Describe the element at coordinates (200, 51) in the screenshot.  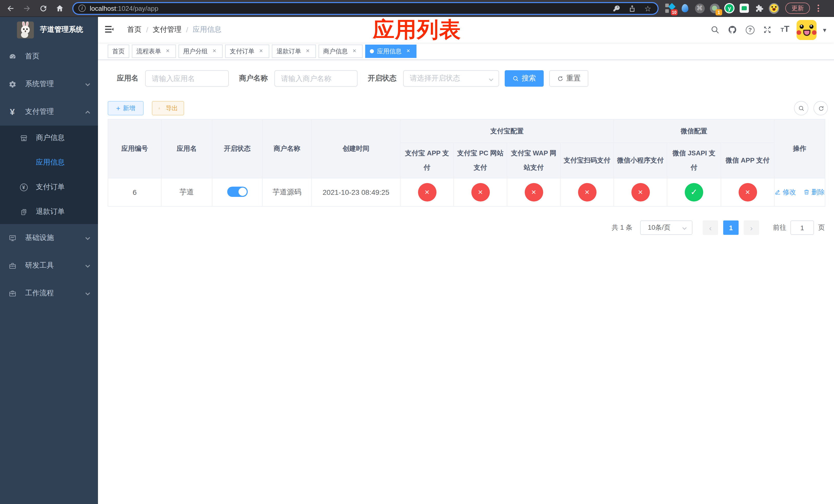
I see `tab-user-group: 用户分组×` at that location.